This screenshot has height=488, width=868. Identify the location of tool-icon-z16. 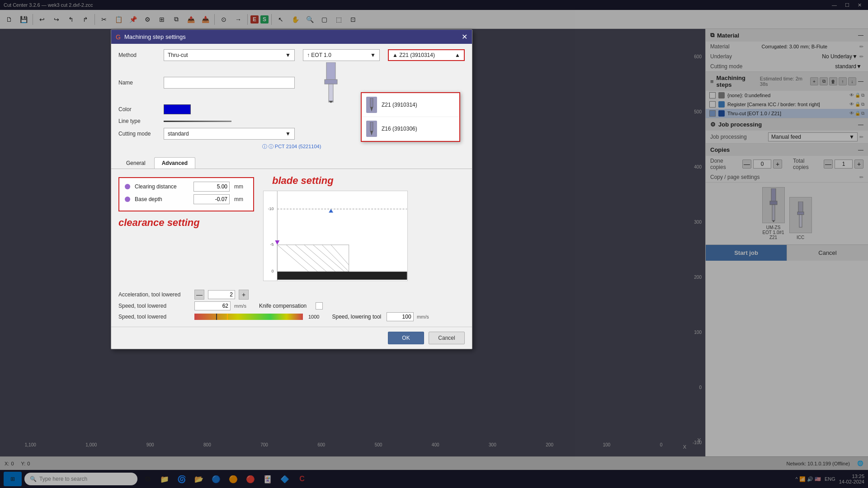
(372, 129).